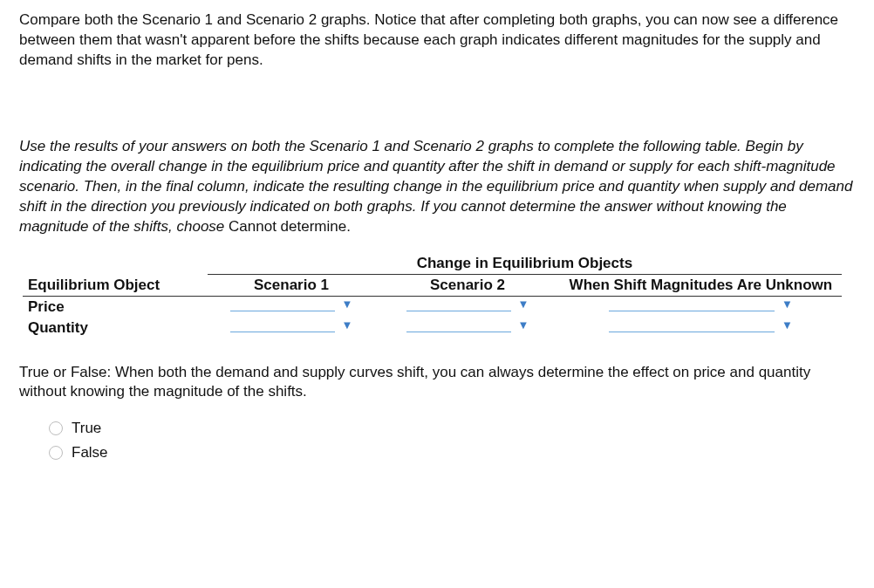 The width and height of the screenshot is (874, 588). What do you see at coordinates (291, 284) in the screenshot?
I see `col-scenario-1: Scenario 1` at bounding box center [291, 284].